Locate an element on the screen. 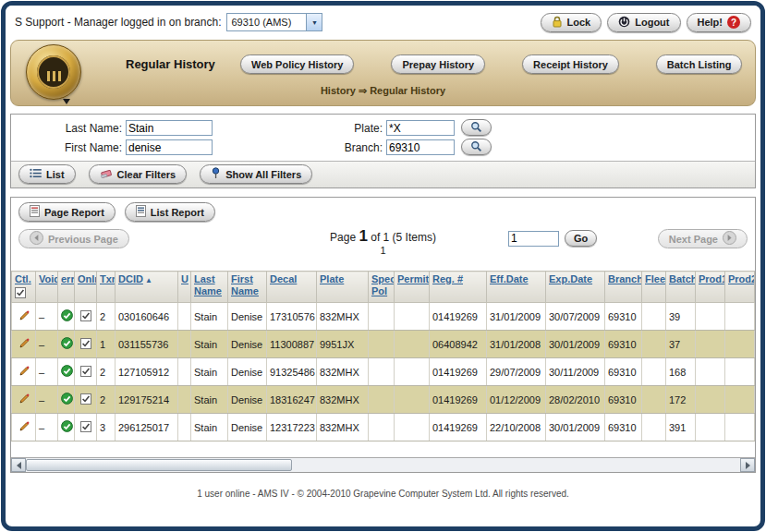 The width and height of the screenshot is (766, 532). cell-batch: 172 is located at coordinates (681, 400).